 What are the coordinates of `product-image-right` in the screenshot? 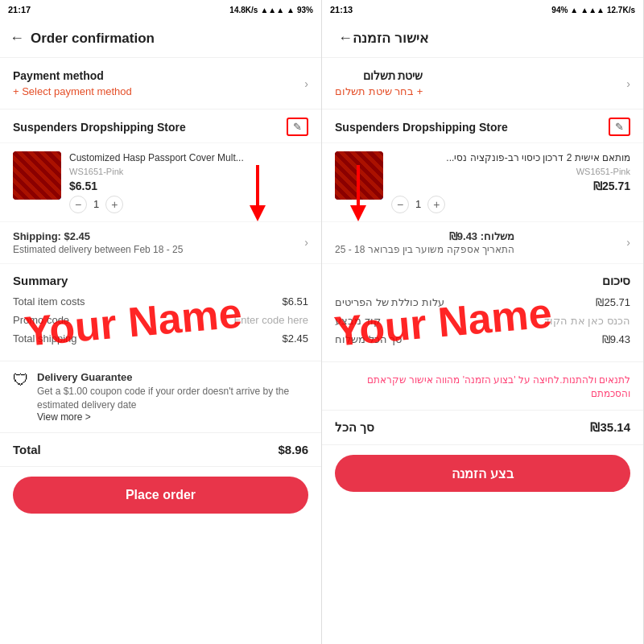 It's located at (359, 175).